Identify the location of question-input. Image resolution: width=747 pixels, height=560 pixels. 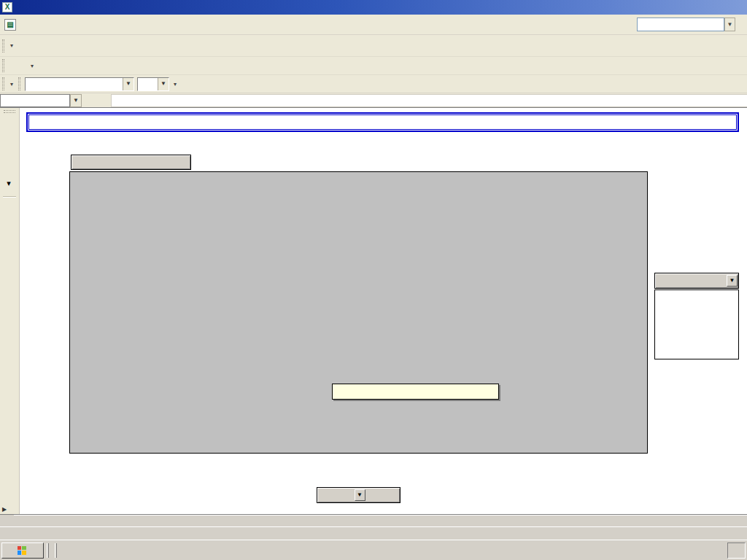
(681, 25).